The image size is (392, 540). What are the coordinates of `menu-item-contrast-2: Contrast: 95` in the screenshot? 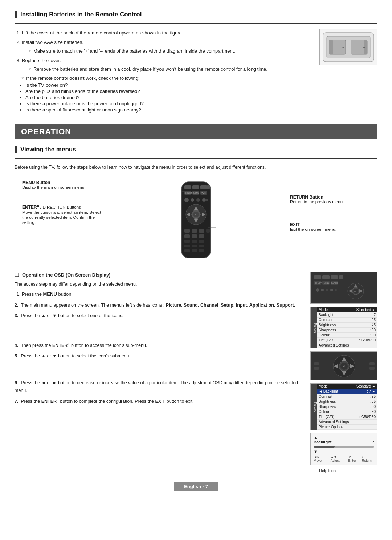 It's located at (347, 397).